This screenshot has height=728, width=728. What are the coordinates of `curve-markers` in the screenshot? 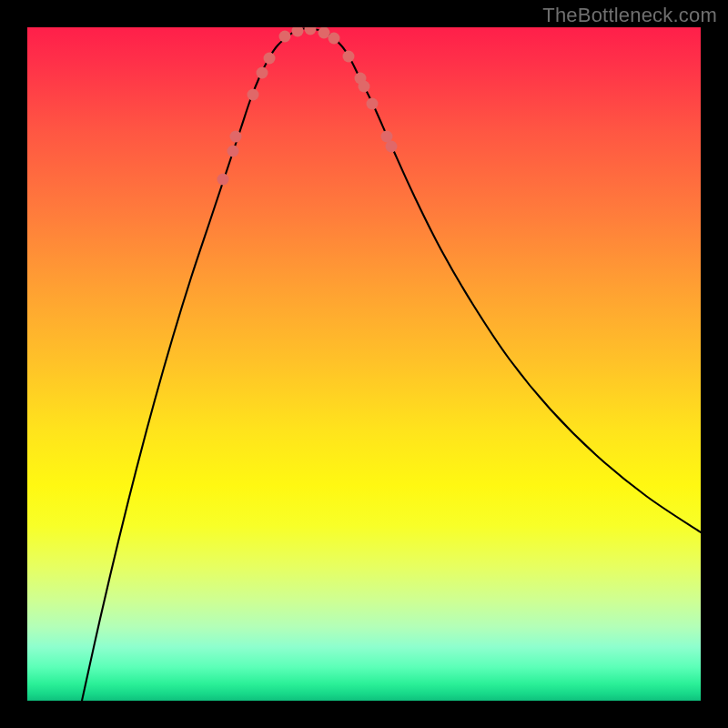 It's located at (308, 106).